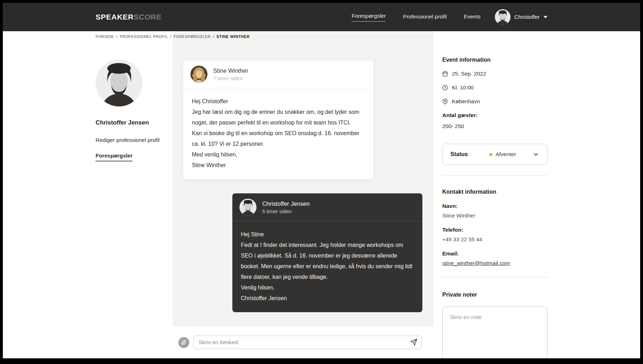 This screenshot has height=364, width=643. I want to click on message-line: Jeg har læst om dig og de emner du snakk…, so click(279, 117).